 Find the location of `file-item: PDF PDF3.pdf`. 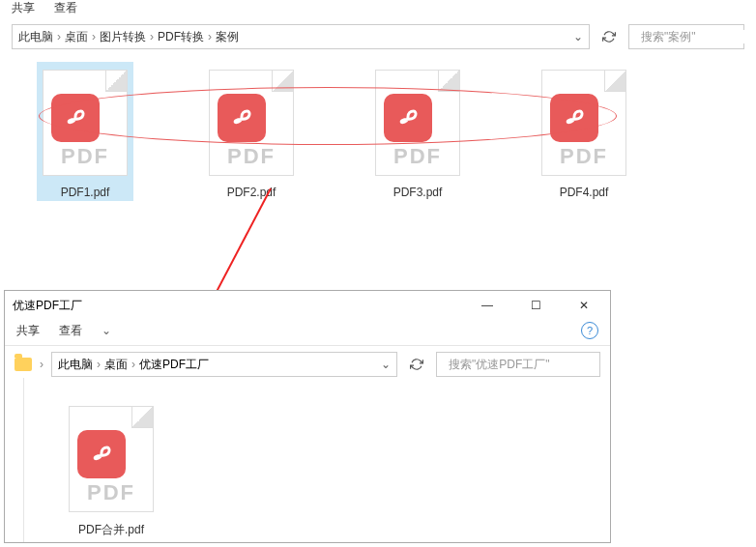

file-item: PDF PDF3.pdf is located at coordinates (418, 131).